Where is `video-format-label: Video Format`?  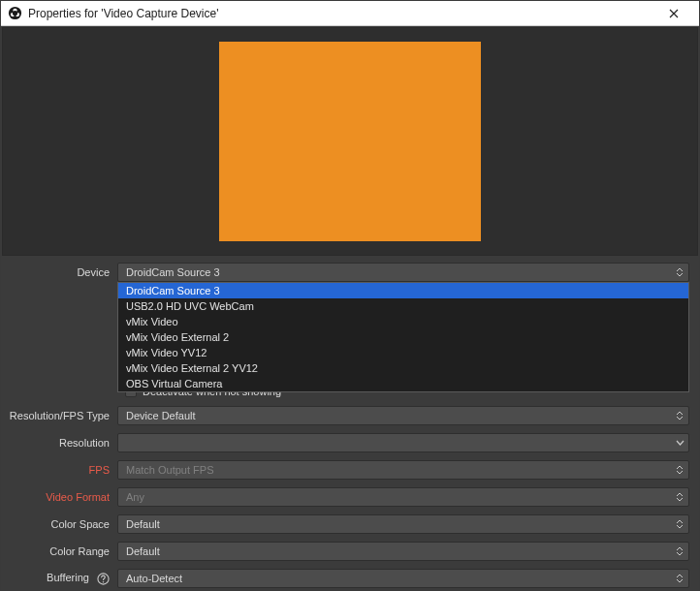 video-format-label: Video Format is located at coordinates (63, 497).